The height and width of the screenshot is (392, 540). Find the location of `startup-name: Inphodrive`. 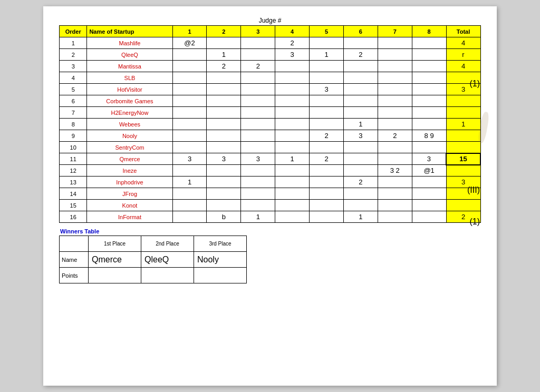

startup-name: Inphodrive is located at coordinates (130, 182).